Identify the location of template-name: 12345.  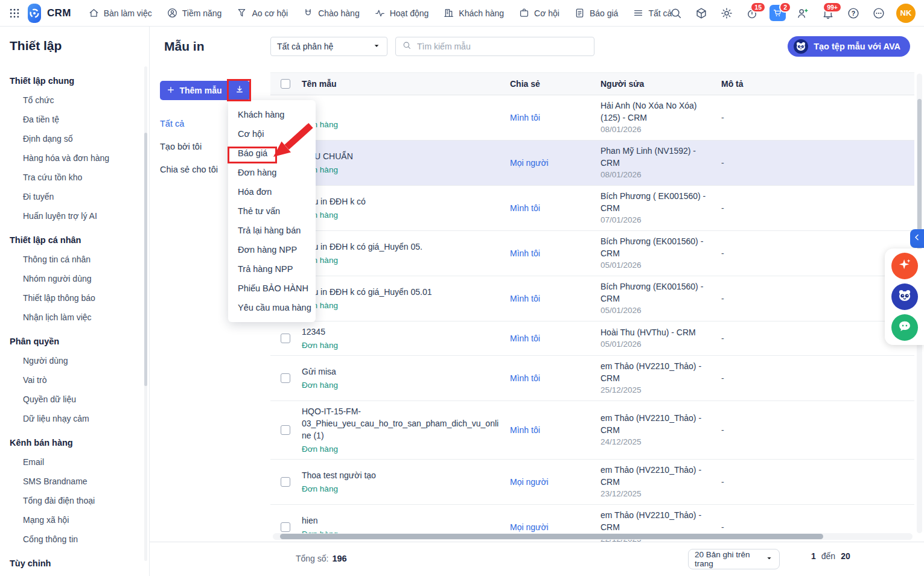
(406, 332).